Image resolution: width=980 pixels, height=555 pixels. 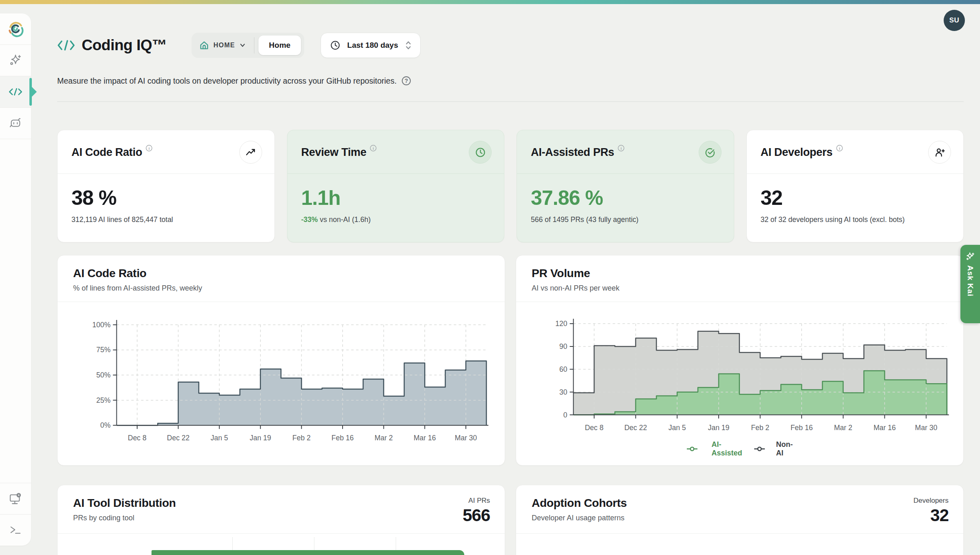 What do you see at coordinates (396, 186) in the screenshot?
I see `kpi-card-review-time: Review Time i 1.1h -33% vs non-AI (1.6h)` at bounding box center [396, 186].